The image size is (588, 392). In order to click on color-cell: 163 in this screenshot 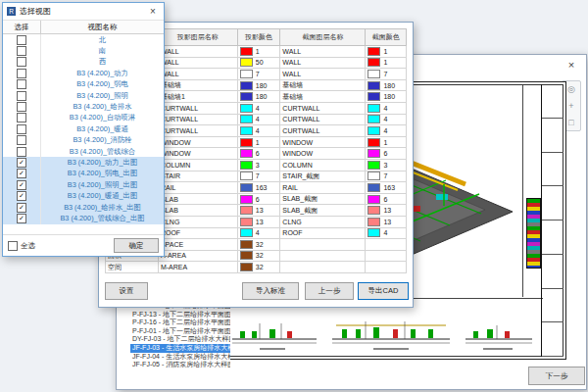, I will do `click(259, 188)`.